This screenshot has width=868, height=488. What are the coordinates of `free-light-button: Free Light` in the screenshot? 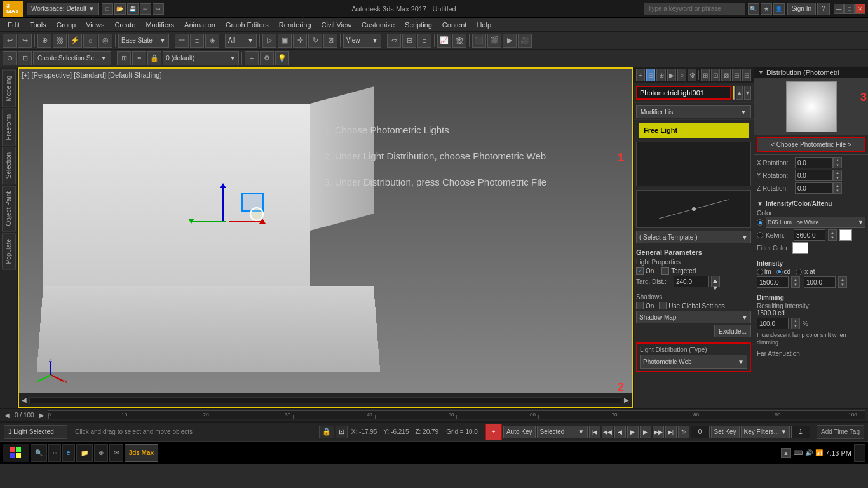 It's located at (694, 130).